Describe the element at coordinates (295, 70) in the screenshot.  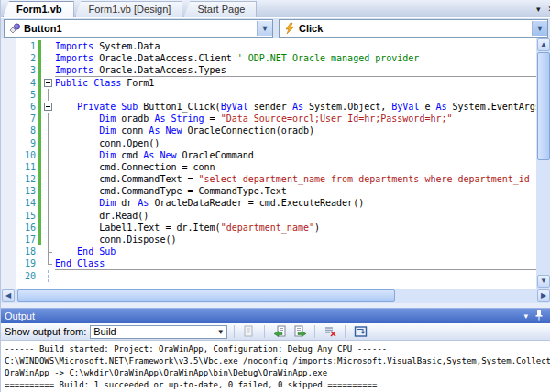
I see `code-text: Imports Oracle.DataAccess.Types` at that location.